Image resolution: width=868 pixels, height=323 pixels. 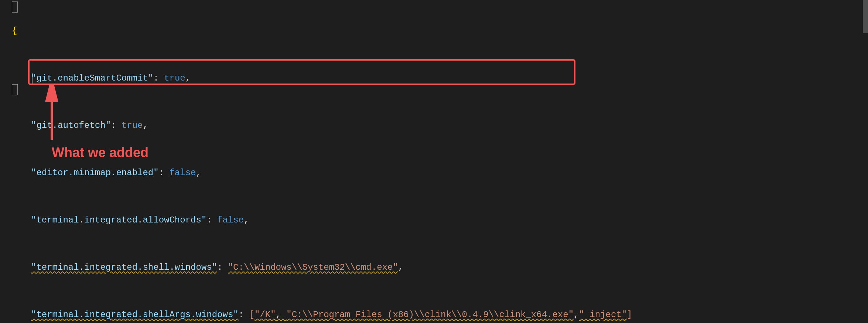 I want to click on code-line: "editor.minimap.enabled": false,, so click(x=437, y=173).